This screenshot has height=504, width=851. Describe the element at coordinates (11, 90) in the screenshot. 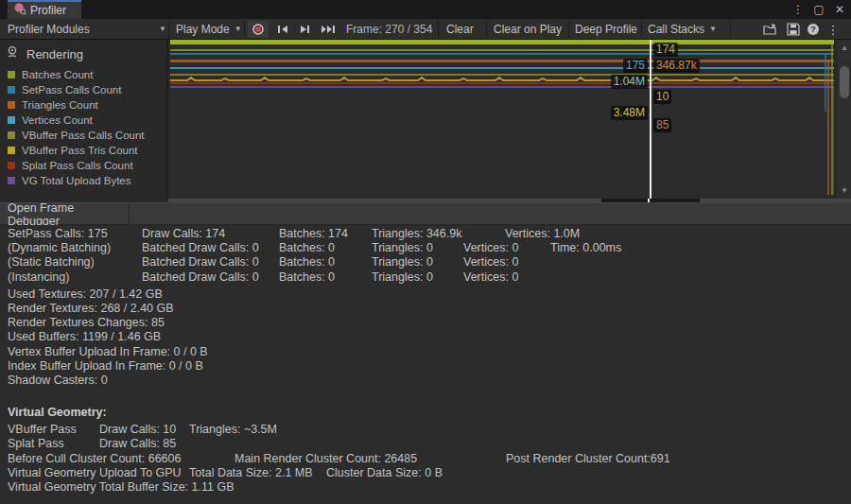

I see `setpass-swatch` at that location.